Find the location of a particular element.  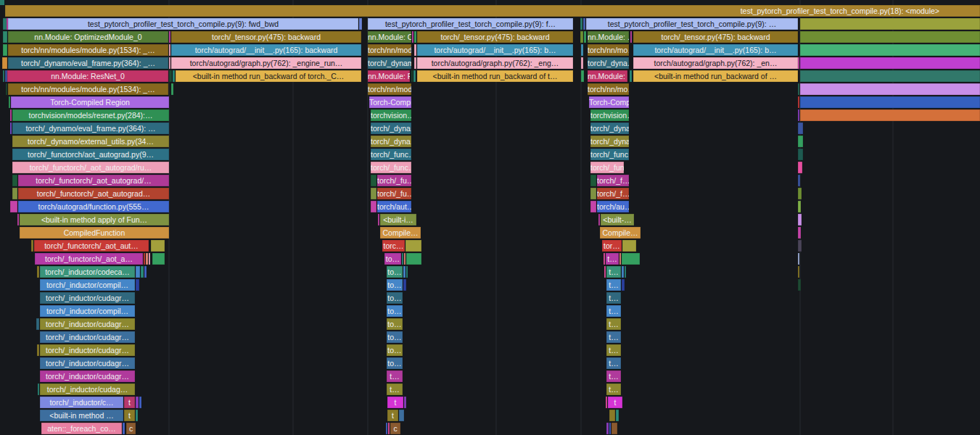

flame-frame: torch/_functorch/_aot_autograd… is located at coordinates (94, 194).